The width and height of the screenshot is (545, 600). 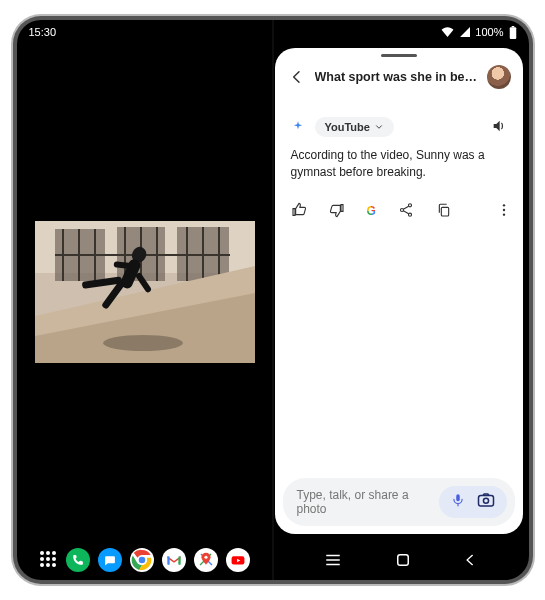 I want to click on thumbs-down-button, so click(x=337, y=212).